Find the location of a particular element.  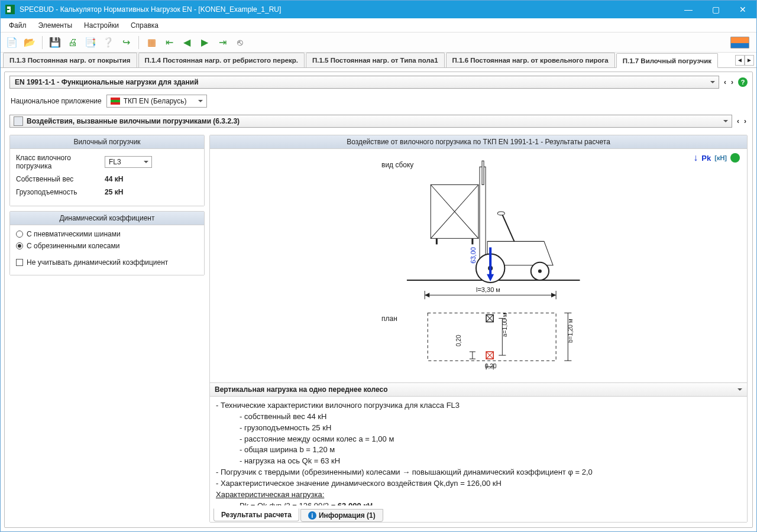

forklift-panel-title: Вилочный погрузчик is located at coordinates (107, 142).